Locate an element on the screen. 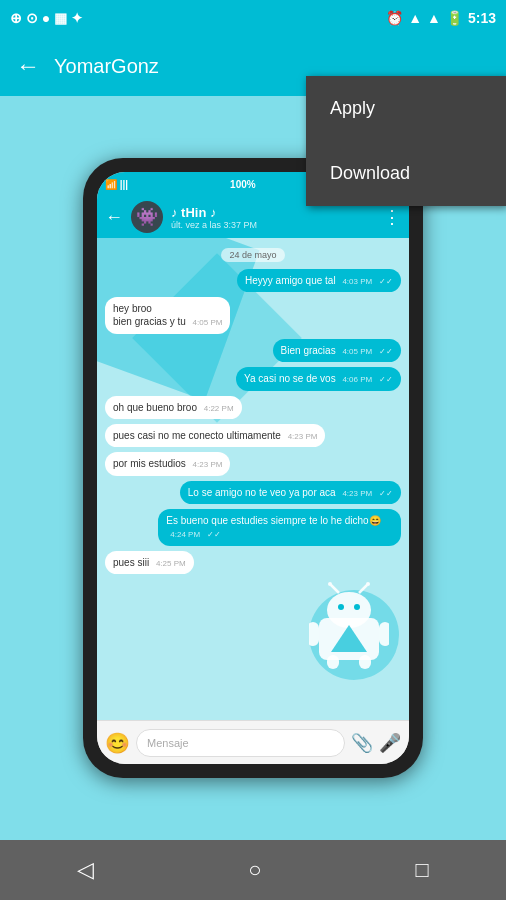 The width and height of the screenshot is (506, 900). battery-icon: 🔋 is located at coordinates (454, 18).